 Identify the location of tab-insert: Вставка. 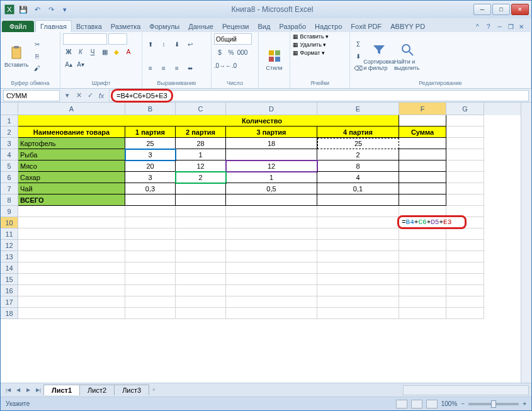
(89, 26).